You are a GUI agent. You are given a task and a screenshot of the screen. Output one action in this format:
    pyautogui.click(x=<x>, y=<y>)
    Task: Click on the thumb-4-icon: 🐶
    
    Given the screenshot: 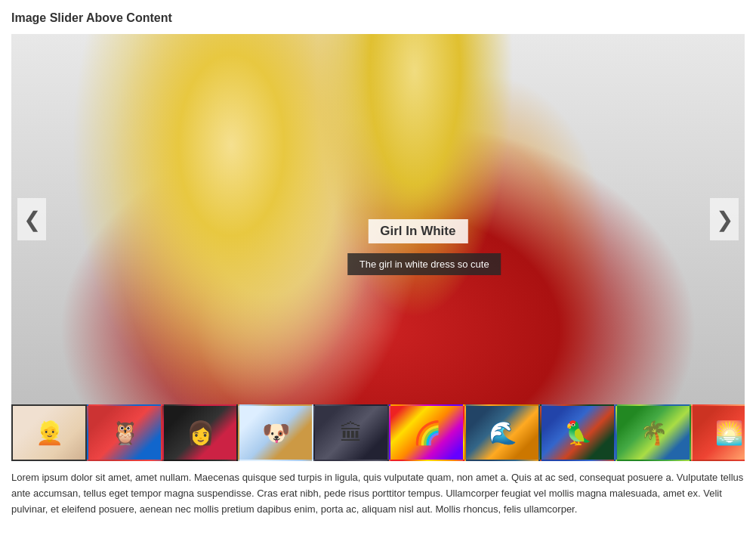 What is the action you would take?
    pyautogui.click(x=276, y=432)
    